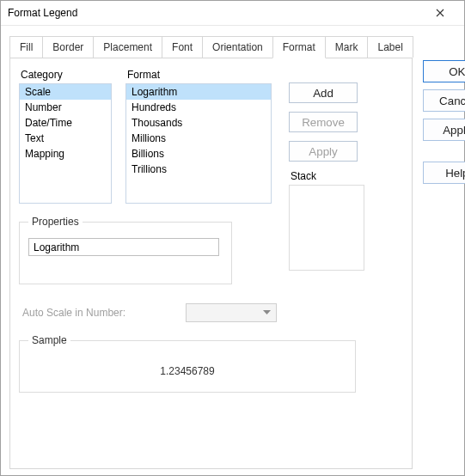 The width and height of the screenshot is (465, 476). Describe the element at coordinates (232, 14) in the screenshot. I see `titlebar: Format Legend` at that location.